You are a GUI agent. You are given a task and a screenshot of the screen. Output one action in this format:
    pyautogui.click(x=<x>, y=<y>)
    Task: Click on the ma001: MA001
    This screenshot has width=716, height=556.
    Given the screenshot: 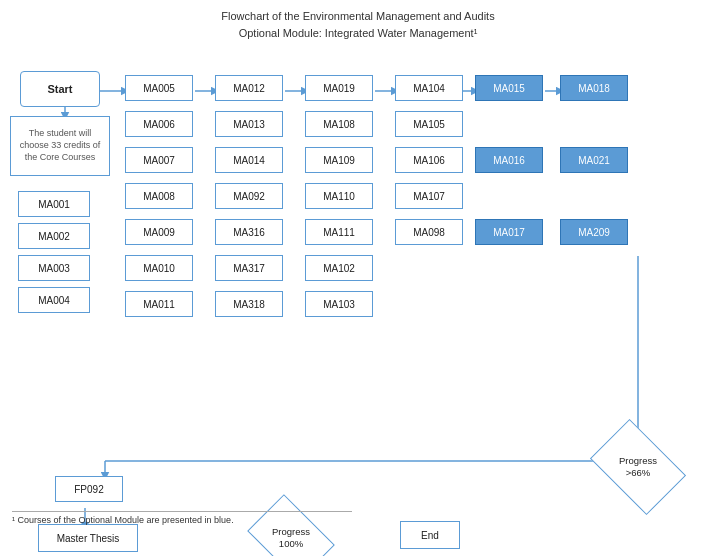 What is the action you would take?
    pyautogui.click(x=54, y=204)
    